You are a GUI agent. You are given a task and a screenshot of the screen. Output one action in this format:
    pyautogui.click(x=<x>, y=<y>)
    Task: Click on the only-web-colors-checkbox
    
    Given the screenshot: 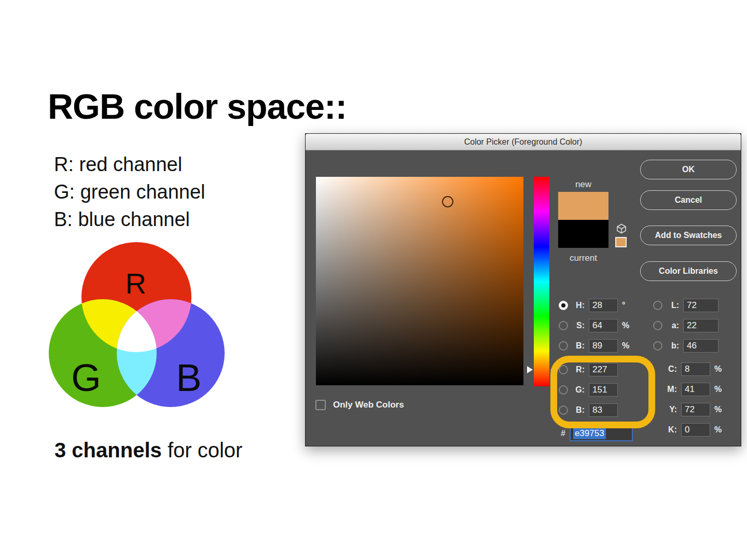 What is the action you would take?
    pyautogui.click(x=321, y=405)
    